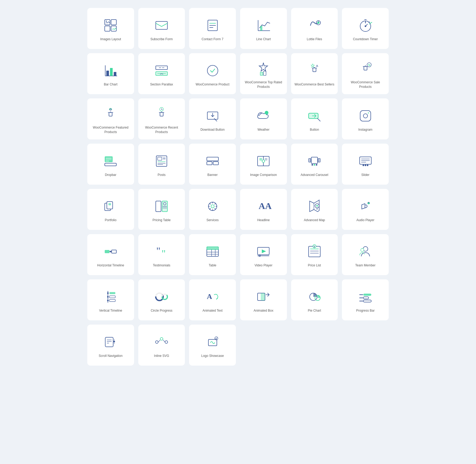  Describe the element at coordinates (365, 116) in the screenshot. I see `instagram-icon` at that location.